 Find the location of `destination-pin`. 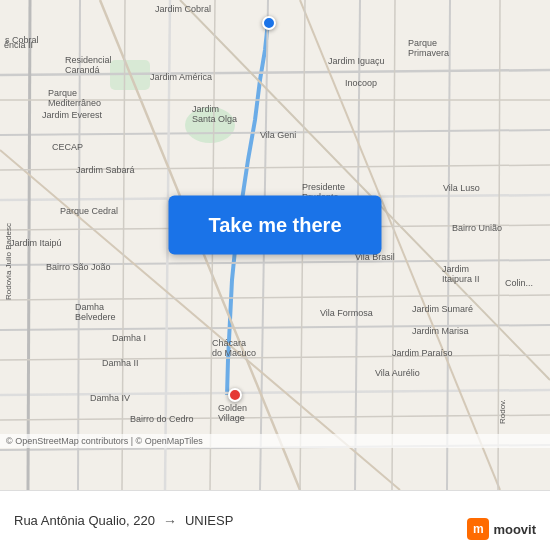

destination-pin is located at coordinates (235, 395).